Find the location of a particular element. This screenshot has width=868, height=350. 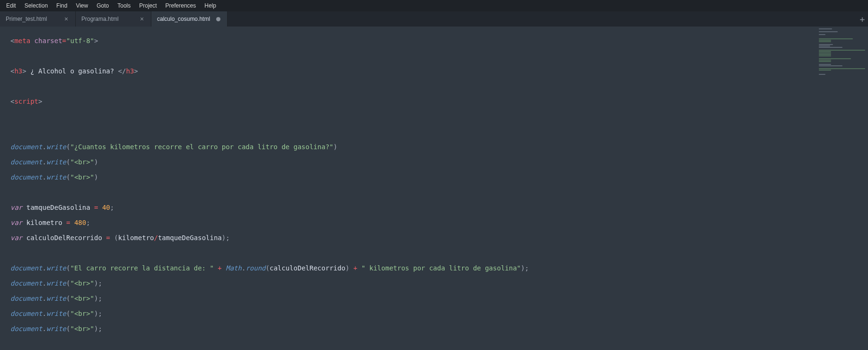

tab-programa: Programa.html × is located at coordinates (114, 19).